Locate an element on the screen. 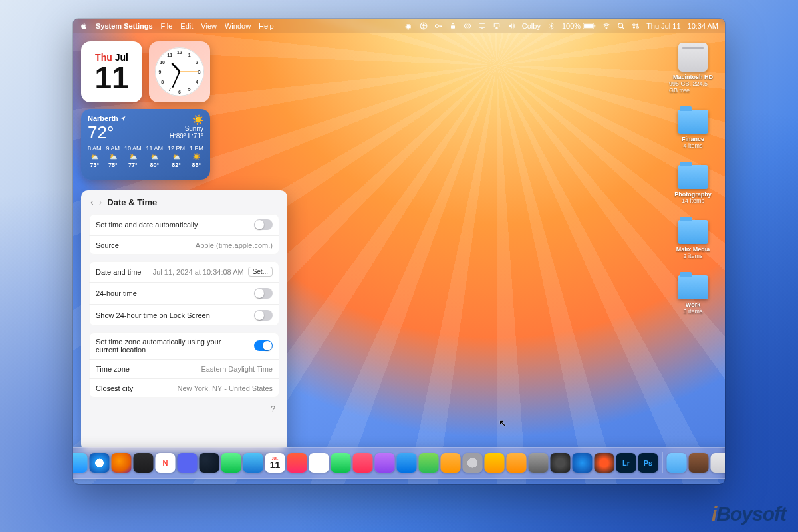 This screenshot has width=798, height=532. macintosh-hd: Macintosh HD 995 GB, 224.5 GB free is located at coordinates (693, 68).